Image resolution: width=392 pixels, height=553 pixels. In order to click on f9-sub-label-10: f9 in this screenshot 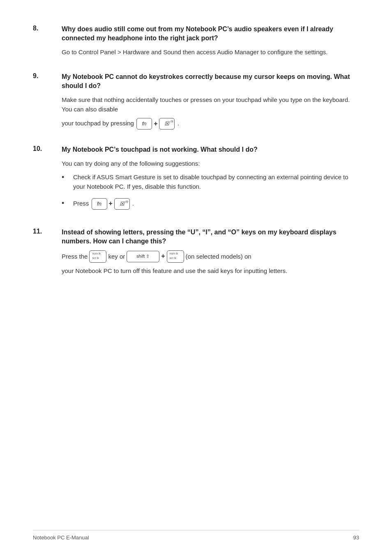, I will do `click(127, 202)`.